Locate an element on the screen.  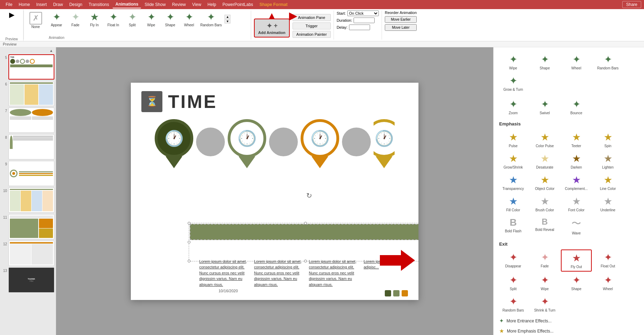
scroll-up-arrow: ▲ is located at coordinates (51, 50).